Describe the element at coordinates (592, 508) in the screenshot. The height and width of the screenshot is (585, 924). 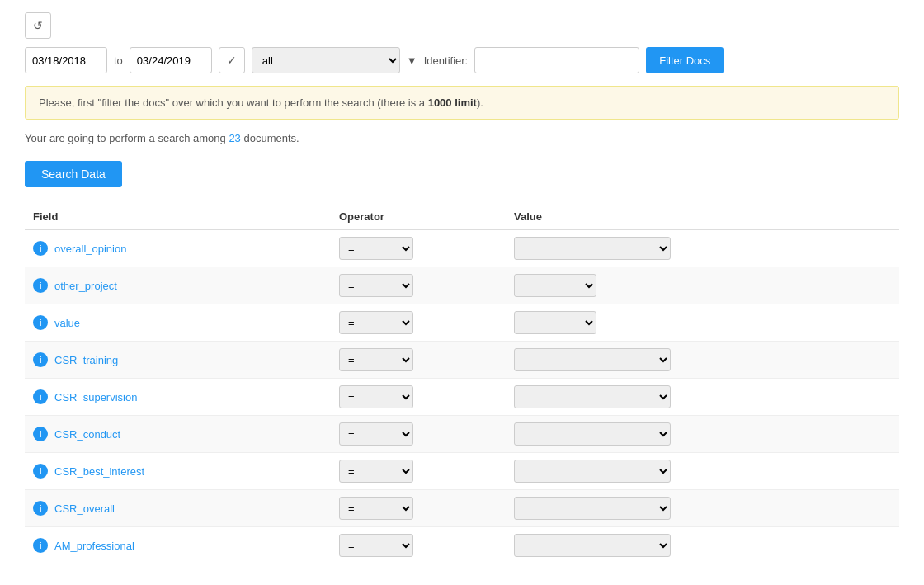
I see `value-select-CSR_overall` at that location.